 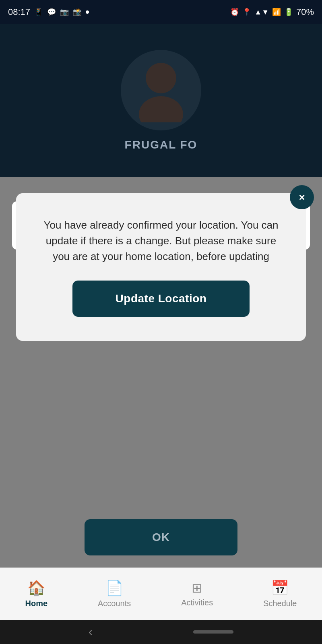 I want to click on update-location-button: Update Location, so click(x=161, y=299).